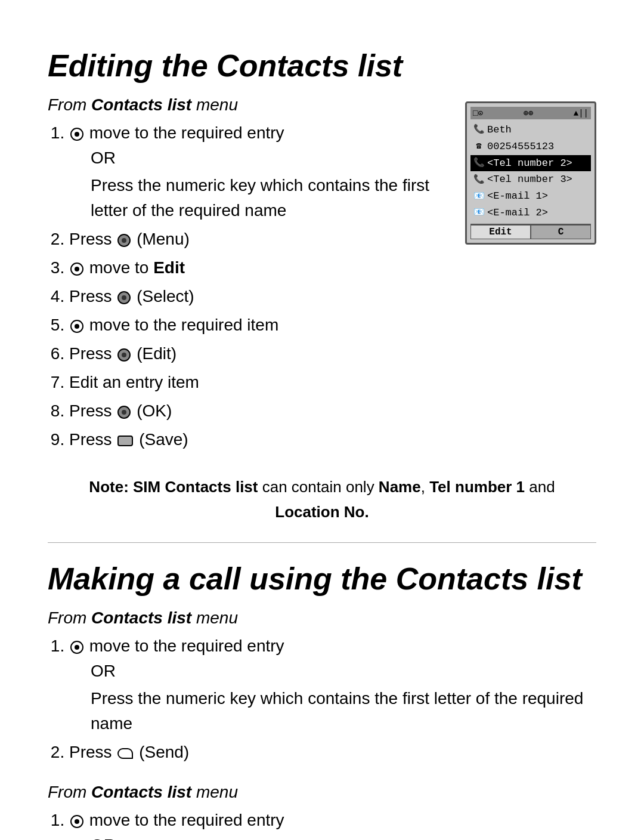 The height and width of the screenshot is (840, 644). I want to click on phone-bottom-bar: Edit C, so click(531, 231).